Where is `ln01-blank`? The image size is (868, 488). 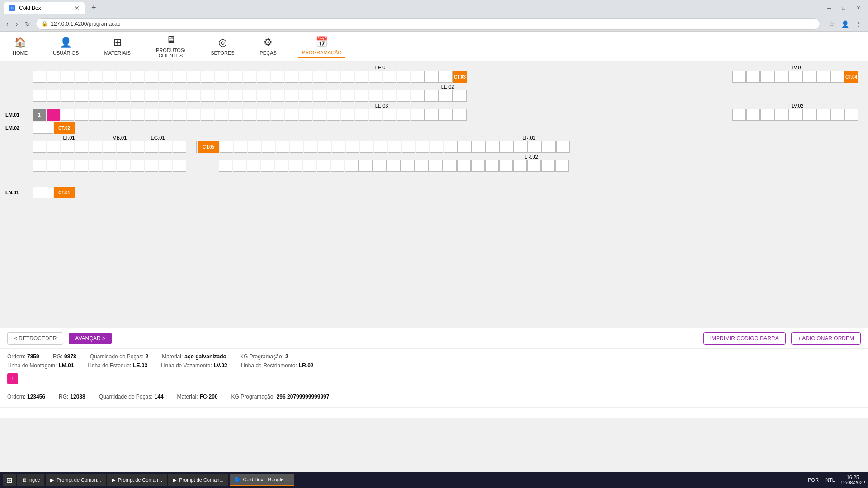
ln01-blank is located at coordinates (43, 192).